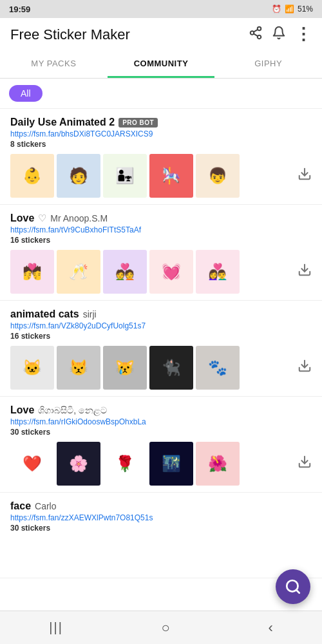 This screenshot has height=644, width=322. What do you see at coordinates (171, 176) in the screenshot?
I see `sticker-thumb: 🎠` at bounding box center [171, 176].